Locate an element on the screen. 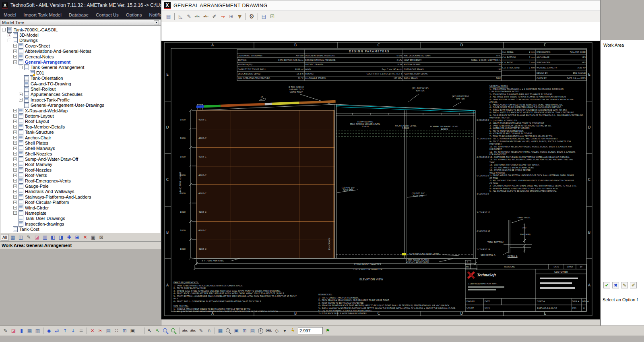  dropdown-caret-icon: ▾ is located at coordinates (285, 331).